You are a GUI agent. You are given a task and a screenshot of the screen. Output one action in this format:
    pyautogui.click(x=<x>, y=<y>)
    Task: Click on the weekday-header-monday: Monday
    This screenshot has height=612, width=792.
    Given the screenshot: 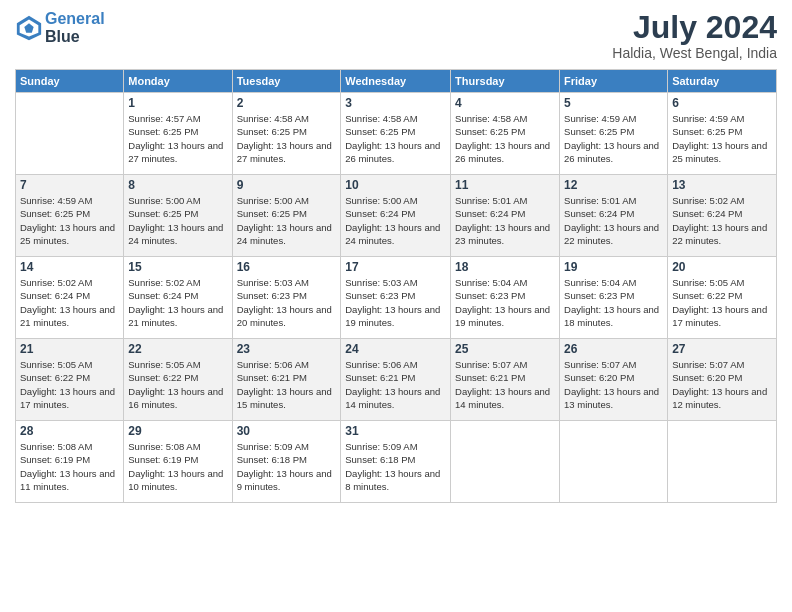 What is the action you would take?
    pyautogui.click(x=178, y=82)
    